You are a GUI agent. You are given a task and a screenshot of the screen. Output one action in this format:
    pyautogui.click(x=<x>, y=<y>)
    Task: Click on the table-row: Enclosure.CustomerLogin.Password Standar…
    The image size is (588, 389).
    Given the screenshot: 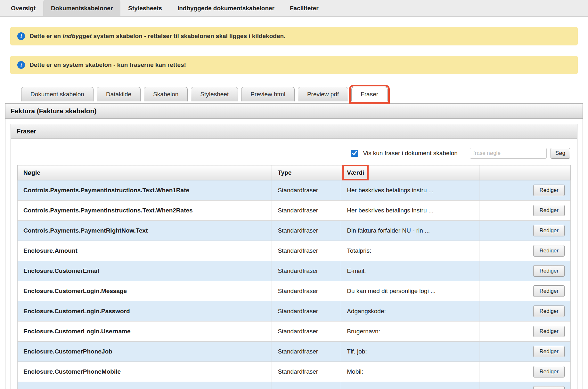 What is the action you would take?
    pyautogui.click(x=294, y=312)
    